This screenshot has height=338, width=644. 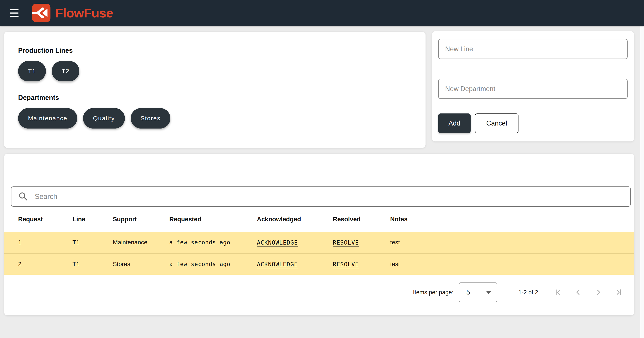 I want to click on departments-title: Departments, so click(x=222, y=98).